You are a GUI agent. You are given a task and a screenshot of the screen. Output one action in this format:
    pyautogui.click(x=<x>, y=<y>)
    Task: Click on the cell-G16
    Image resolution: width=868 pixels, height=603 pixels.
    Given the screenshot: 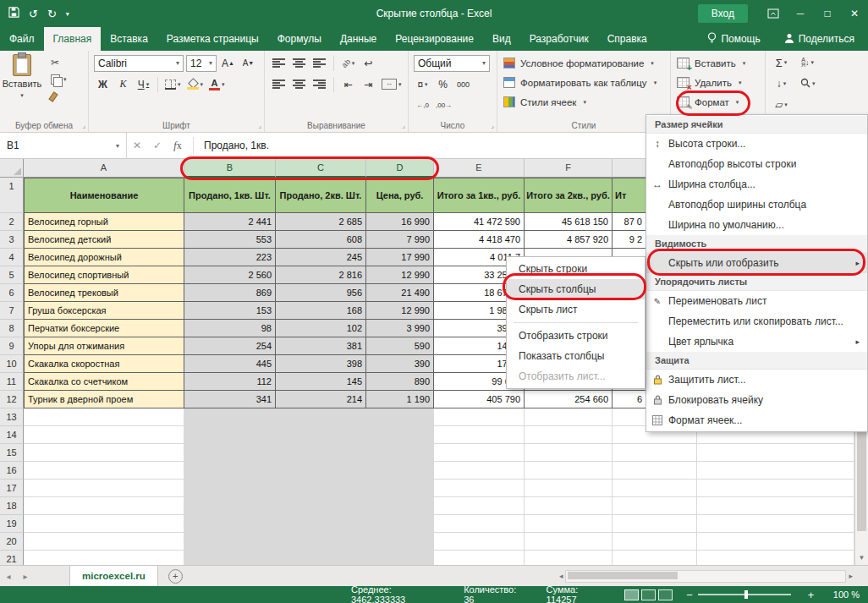 What is the action you would take?
    pyautogui.click(x=655, y=470)
    